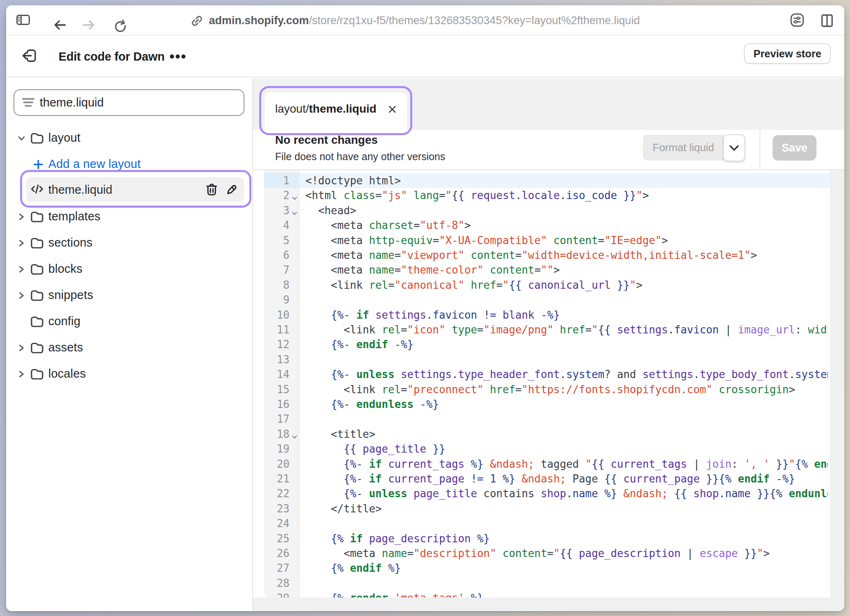 This screenshot has width=850, height=616. Describe the element at coordinates (179, 57) in the screenshot. I see `more-actions-icon` at that location.